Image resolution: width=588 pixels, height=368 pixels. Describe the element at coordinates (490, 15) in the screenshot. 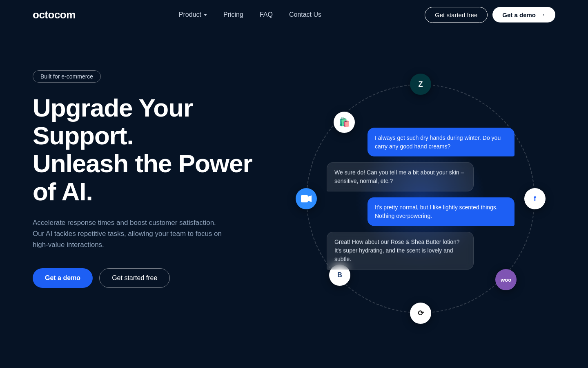

I see `nav-buttons: Get started free Get a demo →` at that location.